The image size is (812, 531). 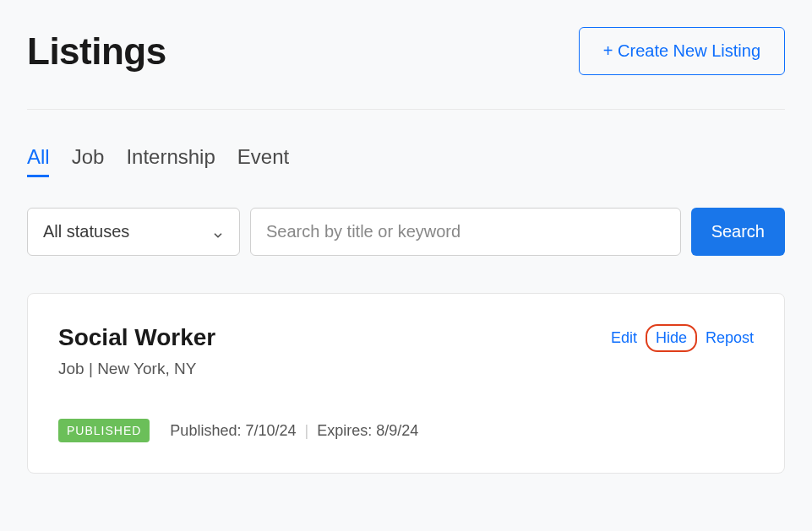 I want to click on listing-location: New York, NY, so click(x=147, y=368).